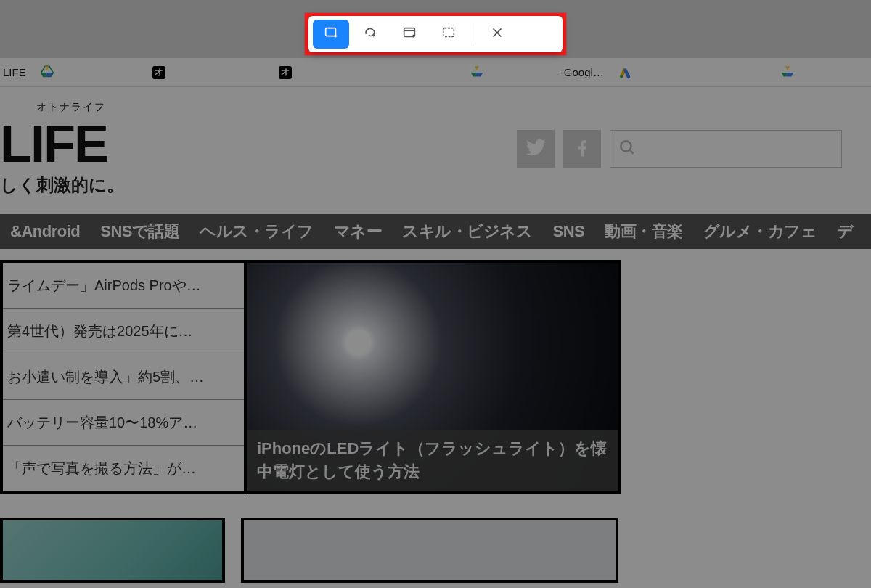 The width and height of the screenshot is (871, 588). I want to click on freeform-select-icon, so click(370, 34).